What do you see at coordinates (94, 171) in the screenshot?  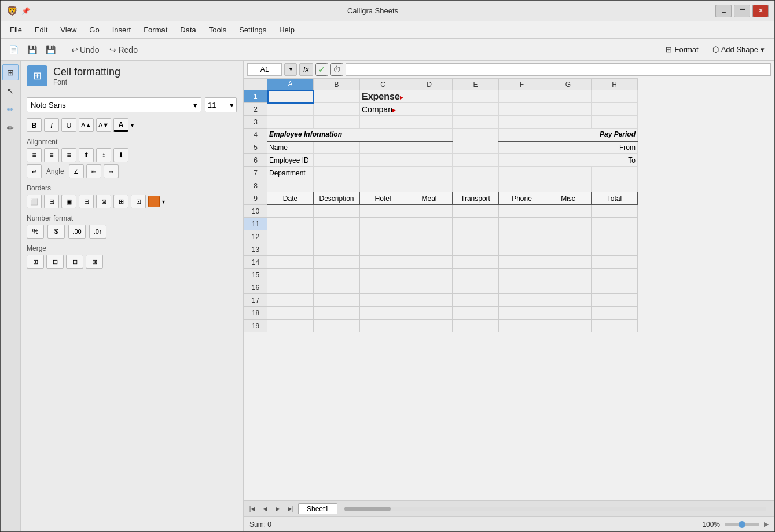 I see `indent-left-button: ⇤` at bounding box center [94, 171].